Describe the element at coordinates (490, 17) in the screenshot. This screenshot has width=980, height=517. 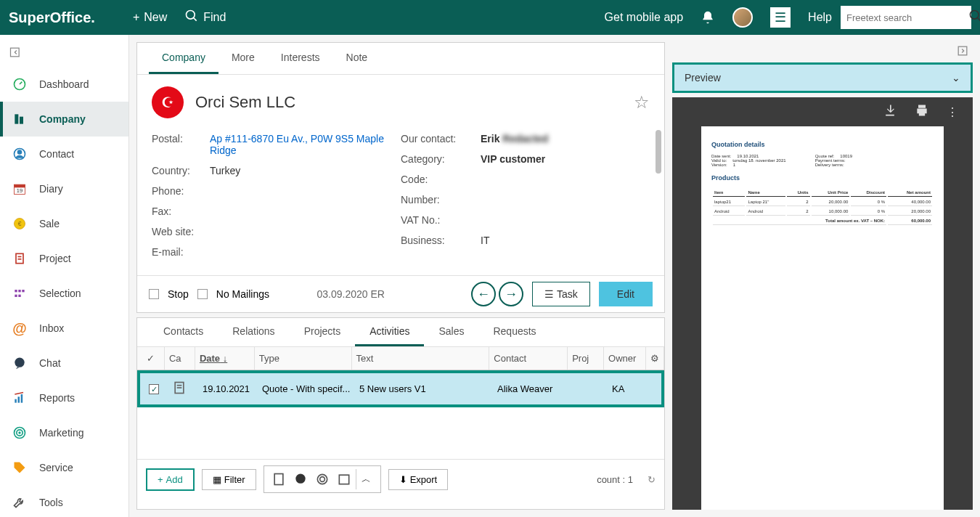
I see `topbar: SuperOffice. +New Find Get mobile app ☰ …` at that location.